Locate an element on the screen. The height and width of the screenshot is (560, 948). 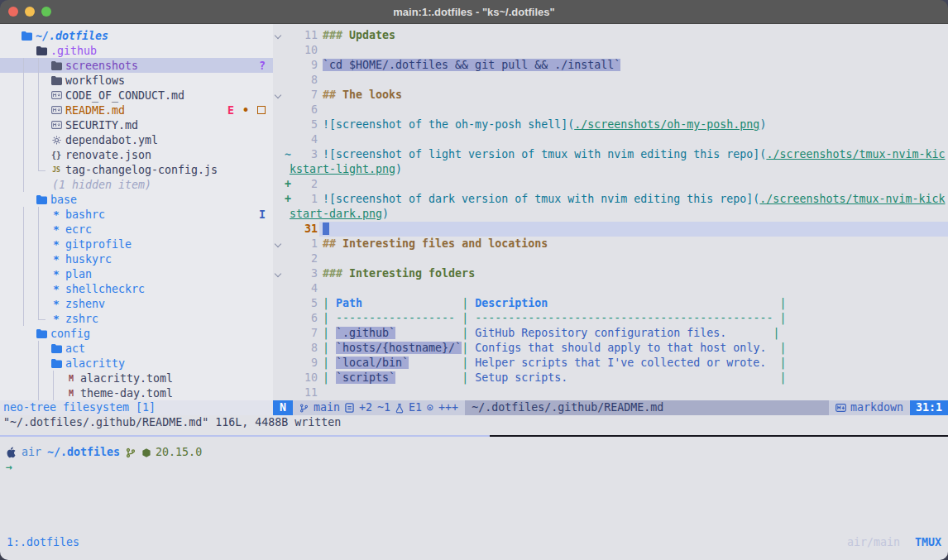
markdown-file-icon is located at coordinates (56, 110).